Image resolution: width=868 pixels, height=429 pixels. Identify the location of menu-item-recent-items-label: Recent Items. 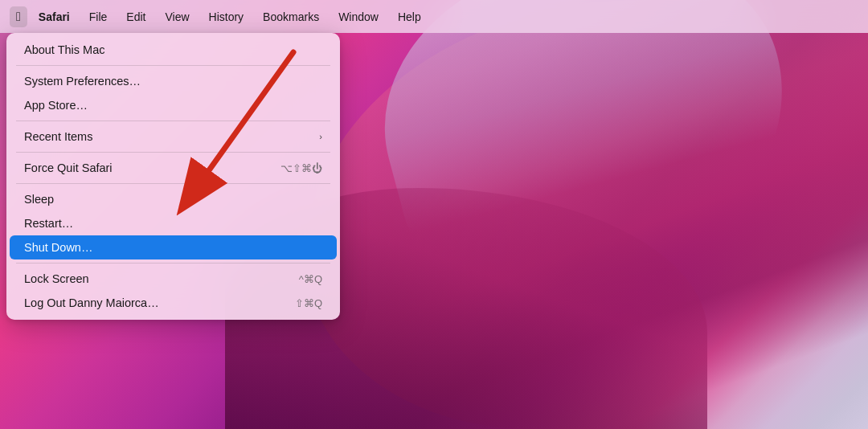
(58, 137).